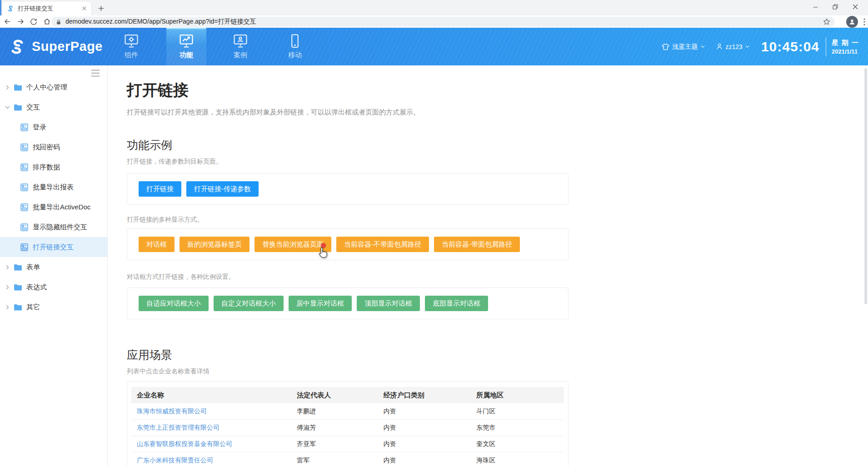 The width and height of the screenshot is (868, 466). I want to click on sidebar-item-login: 登录, so click(54, 127).